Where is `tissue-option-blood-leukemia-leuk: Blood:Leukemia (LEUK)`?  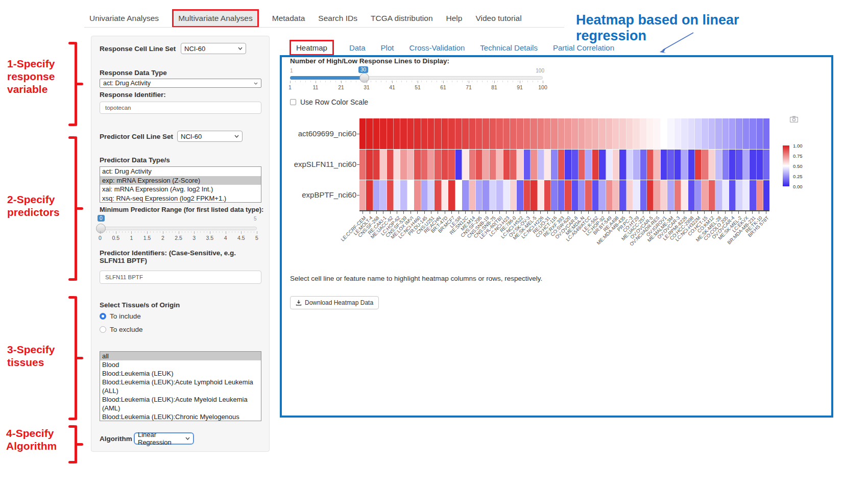
tissue-option-blood-leukemia-leuk: Blood:Leukemia (LEUK) is located at coordinates (181, 374).